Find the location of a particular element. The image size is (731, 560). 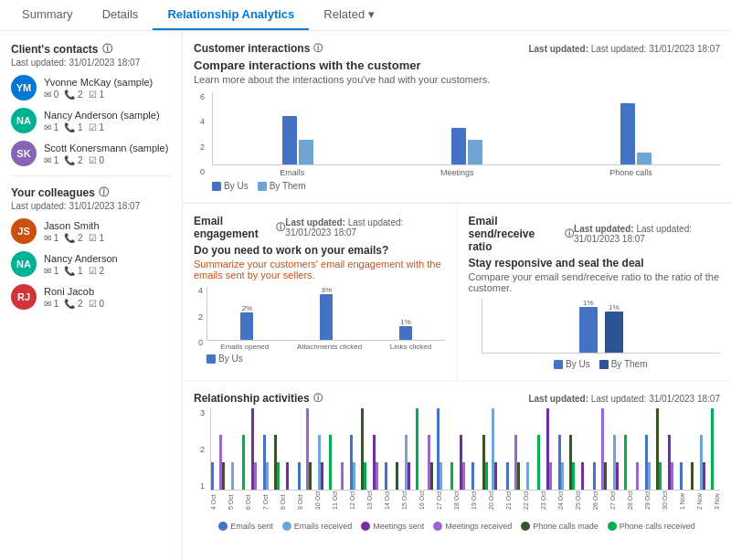

avatar: RJ is located at coordinates (24, 297).